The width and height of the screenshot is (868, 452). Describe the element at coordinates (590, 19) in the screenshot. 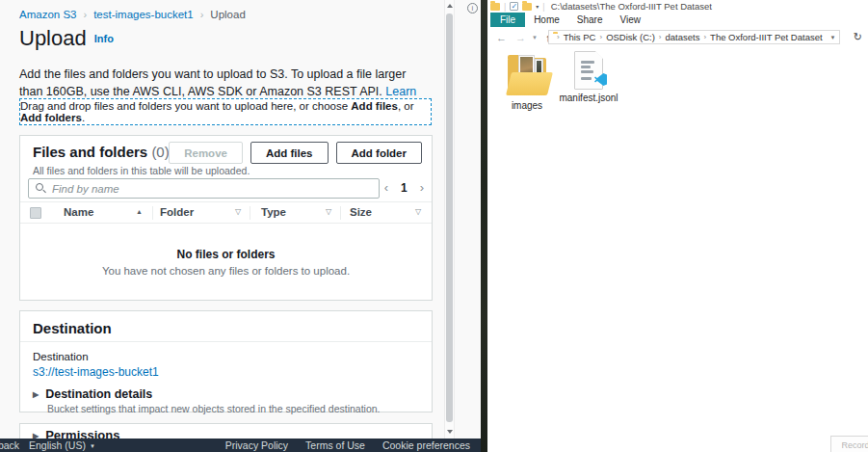

I see `tab-share: Share` at that location.